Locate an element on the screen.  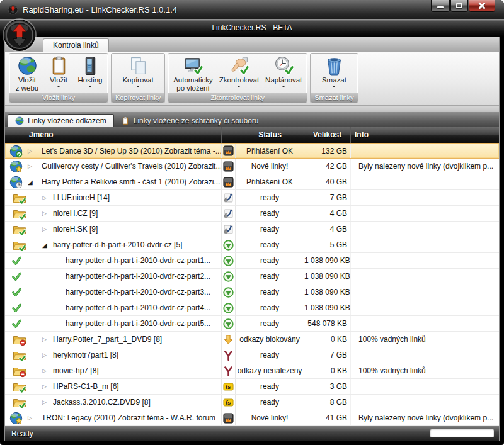
ribbon-button-kopirovat: Kopírovat is located at coordinates (137, 74).